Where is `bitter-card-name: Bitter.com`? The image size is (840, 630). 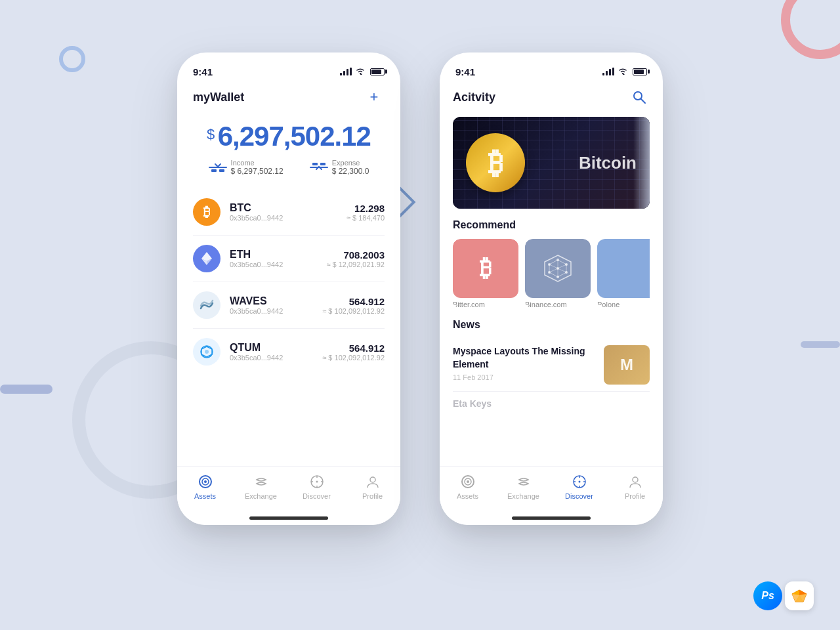
bitter-card-name: Bitter.com is located at coordinates (486, 304).